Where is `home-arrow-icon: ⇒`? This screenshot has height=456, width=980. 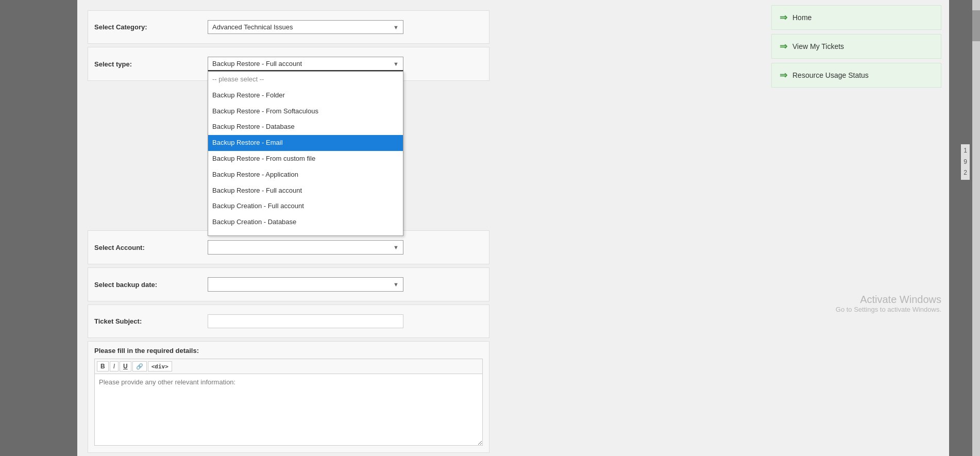 home-arrow-icon: ⇒ is located at coordinates (783, 18).